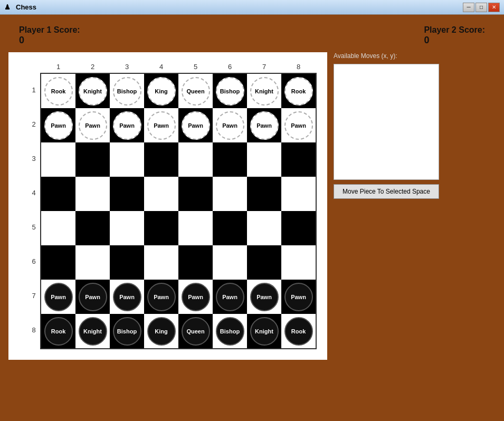 The height and width of the screenshot is (421, 504). I want to click on cell-r3-c6, so click(230, 159).